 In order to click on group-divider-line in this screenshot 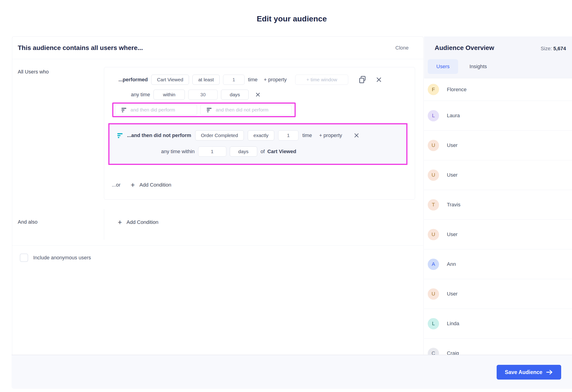, I will do `click(104, 224)`.